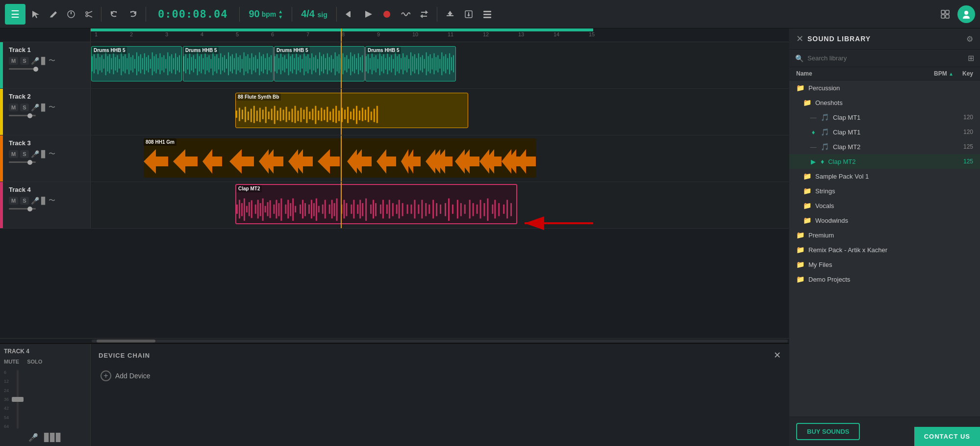  Describe the element at coordinates (450, 14) in the screenshot. I see `export-button` at that location.